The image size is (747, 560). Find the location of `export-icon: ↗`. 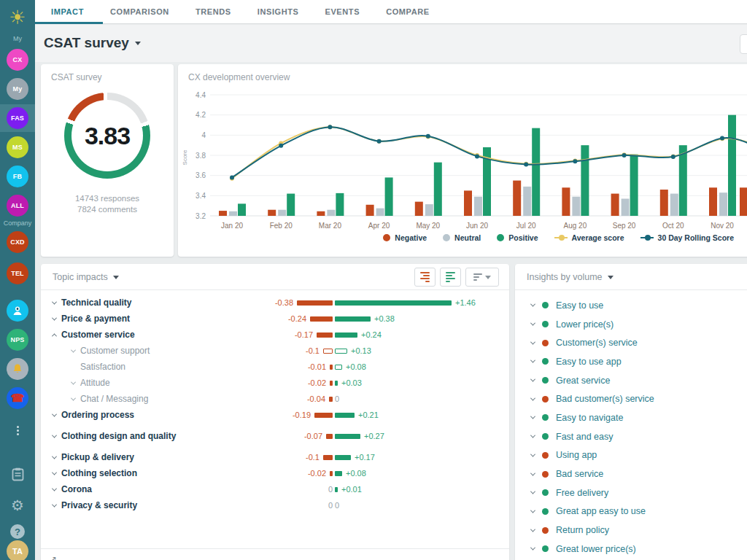

export-icon: ↗ is located at coordinates (53, 557).